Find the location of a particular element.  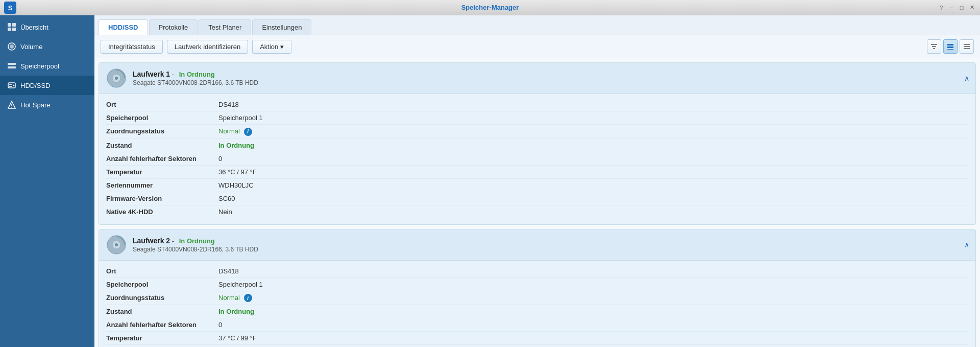

detail-value-zustand-1: In Ordnung is located at coordinates (236, 145).